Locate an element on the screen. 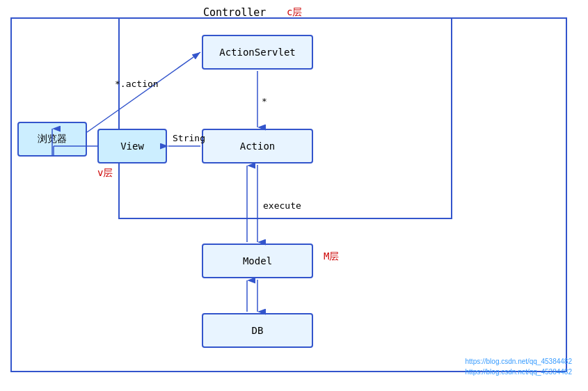 Image resolution: width=588 pixels, height=391 pixels. m-layer-label: M层 is located at coordinates (331, 257).